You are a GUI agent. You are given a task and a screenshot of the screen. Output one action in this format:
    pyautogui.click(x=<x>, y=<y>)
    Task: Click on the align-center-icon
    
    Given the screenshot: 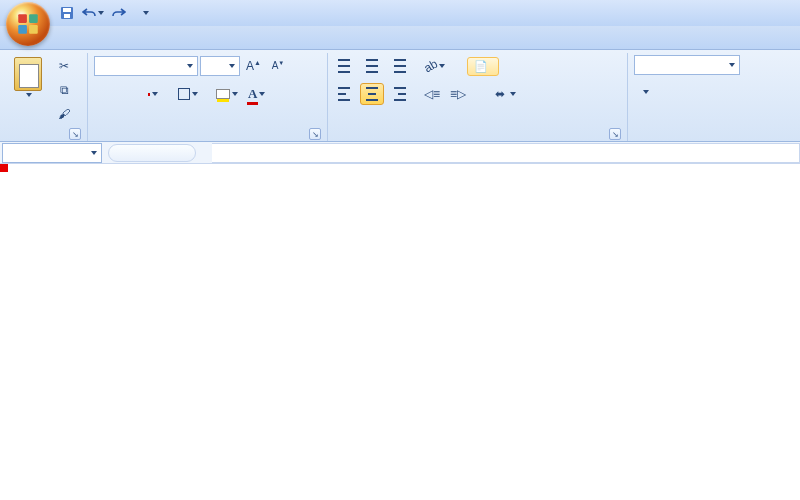 What is the action you would take?
    pyautogui.click(x=372, y=94)
    